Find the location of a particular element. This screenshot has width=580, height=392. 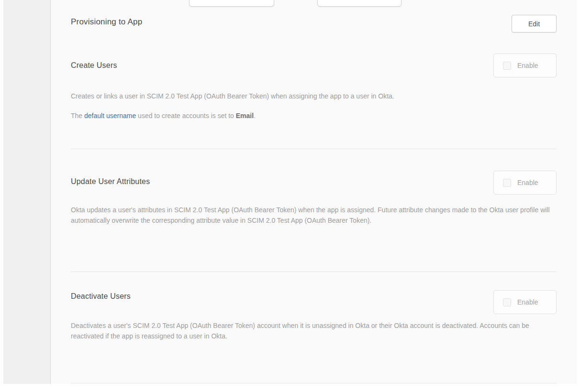

page-title: Provisioning to App is located at coordinates (106, 22).